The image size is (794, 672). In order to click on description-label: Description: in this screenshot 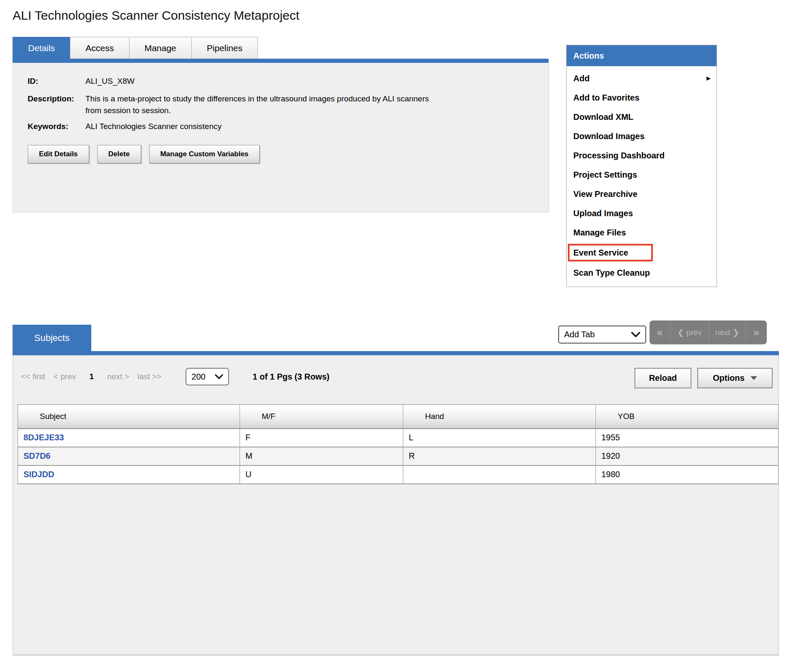, I will do `click(57, 105)`.